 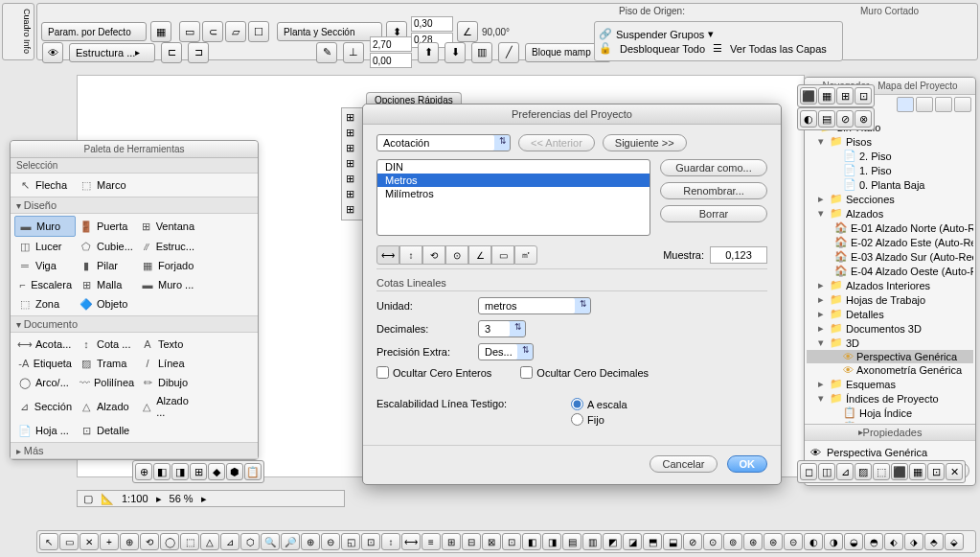 I want to click on bottom-tool-37: ⊝, so click(x=793, y=542).